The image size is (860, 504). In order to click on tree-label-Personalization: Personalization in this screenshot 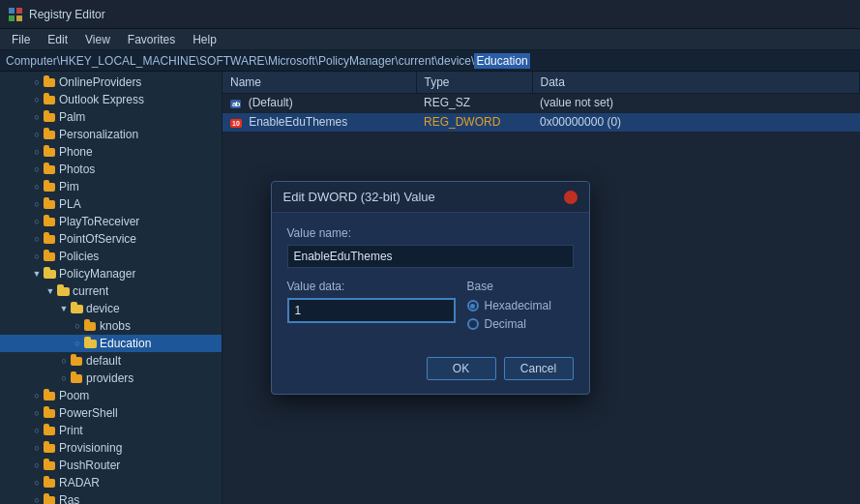, I will do `click(99, 134)`.